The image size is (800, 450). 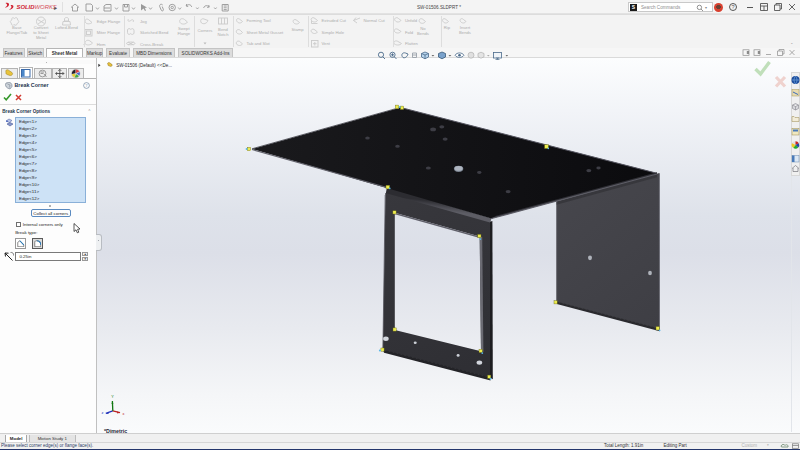 I want to click on svg-text: Y, so click(x=112, y=397).